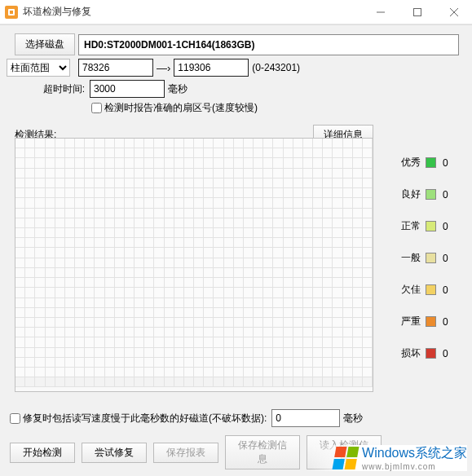 Image resolution: width=472 pixels, height=476 pixels. I want to click on legend-name: 严重, so click(405, 321).